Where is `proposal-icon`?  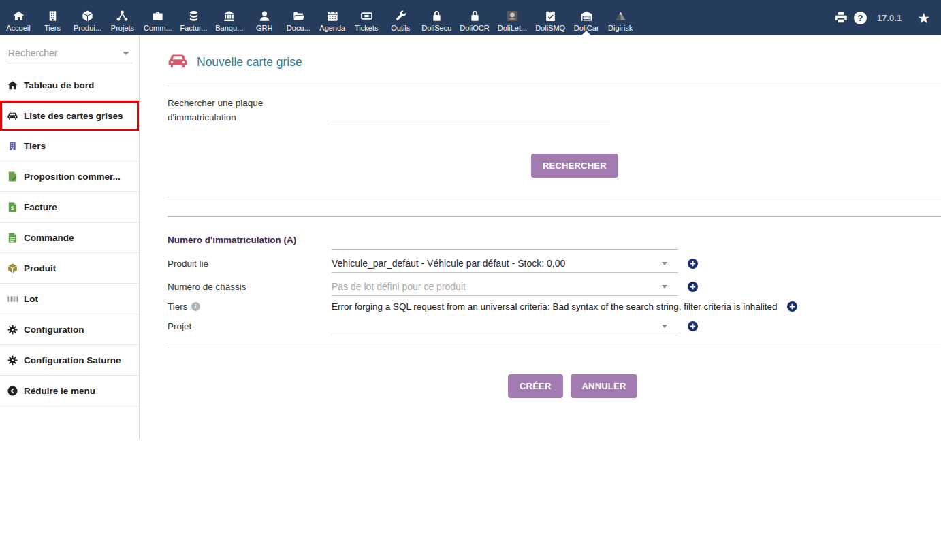
proposal-icon is located at coordinates (12, 176).